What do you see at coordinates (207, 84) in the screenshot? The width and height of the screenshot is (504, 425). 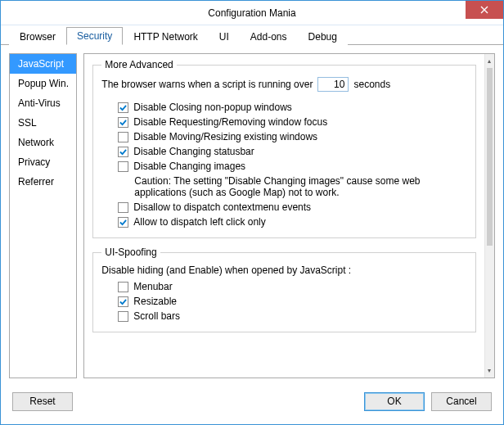 I see `warn-prefix: The browser warns when a script is runni…` at bounding box center [207, 84].